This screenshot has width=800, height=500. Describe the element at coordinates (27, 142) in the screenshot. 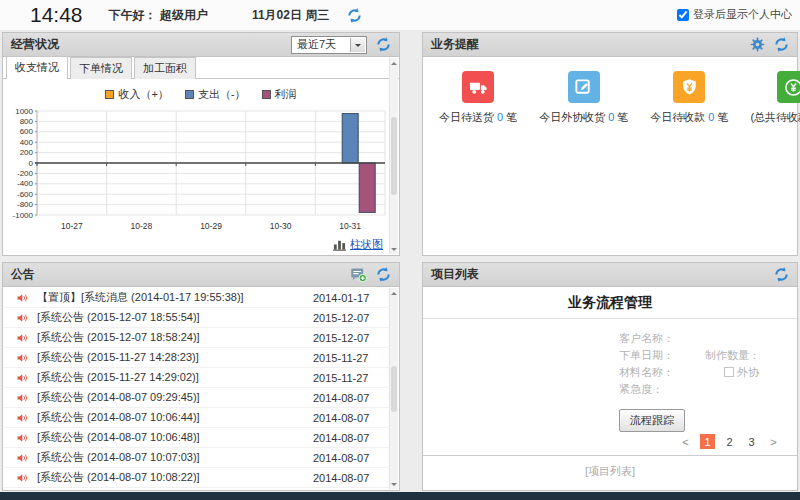

I see `svg-text: 400` at that location.